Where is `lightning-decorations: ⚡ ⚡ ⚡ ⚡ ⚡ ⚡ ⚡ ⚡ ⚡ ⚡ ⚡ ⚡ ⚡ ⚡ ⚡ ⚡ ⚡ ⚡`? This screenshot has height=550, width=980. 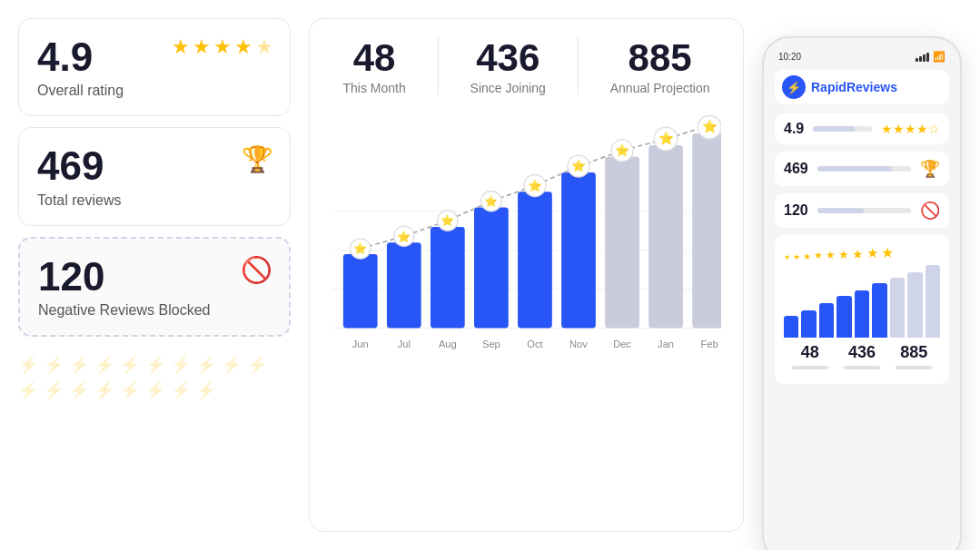 lightning-decorations: ⚡ ⚡ ⚡ ⚡ ⚡ ⚡ ⚡ ⚡ ⚡ ⚡ ⚡ ⚡ ⚡ ⚡ ⚡ ⚡ ⚡ ⚡ is located at coordinates (154, 378).